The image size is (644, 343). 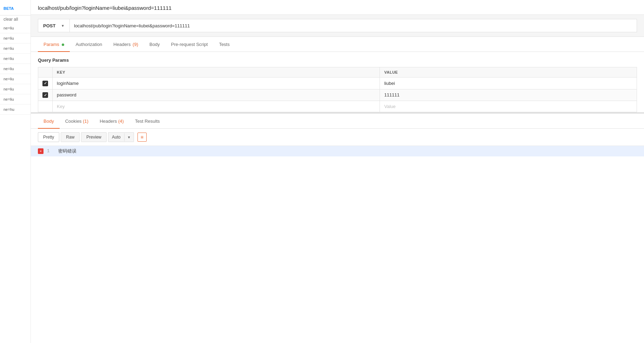 I want to click on error-icon: ✕, so click(x=41, y=151).